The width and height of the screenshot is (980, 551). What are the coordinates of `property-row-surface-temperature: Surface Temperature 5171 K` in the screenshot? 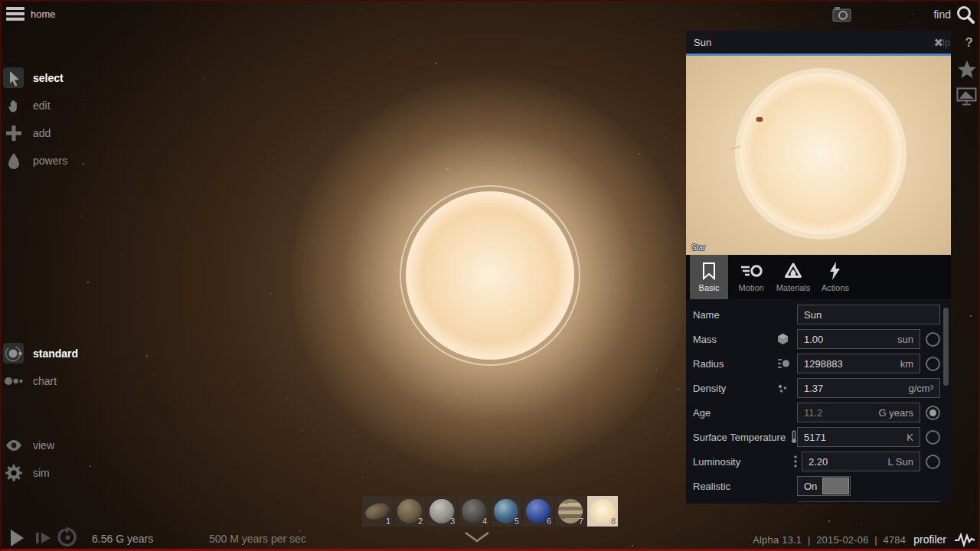 It's located at (816, 437).